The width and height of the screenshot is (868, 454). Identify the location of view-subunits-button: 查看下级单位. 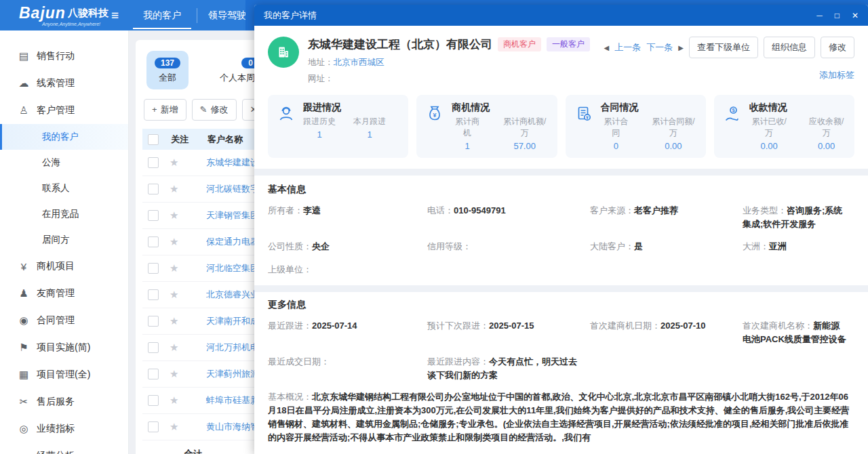
(724, 47).